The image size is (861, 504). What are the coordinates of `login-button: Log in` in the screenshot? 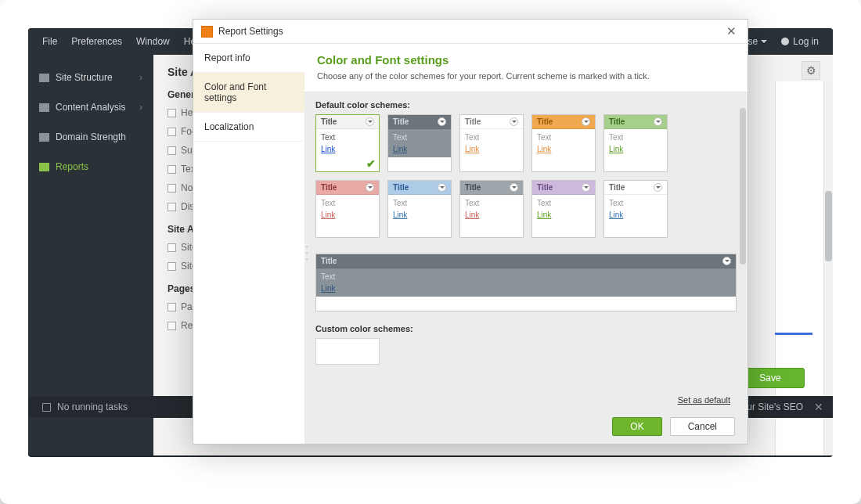 It's located at (800, 41).